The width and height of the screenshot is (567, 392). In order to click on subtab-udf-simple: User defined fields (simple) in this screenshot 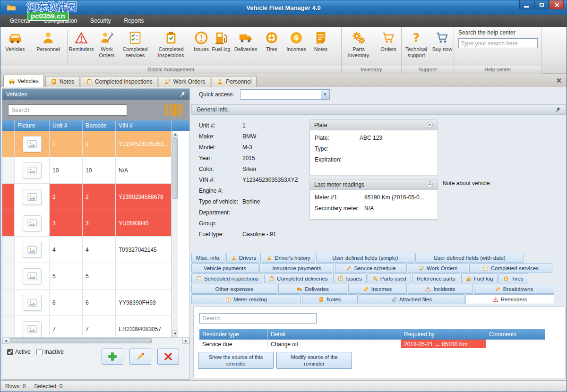, I will do `click(365, 258)`.